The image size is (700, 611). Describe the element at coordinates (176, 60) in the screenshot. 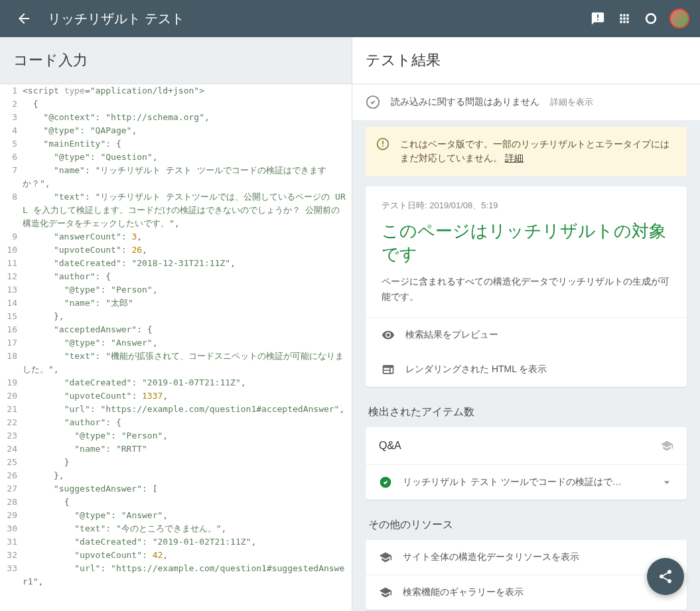

I see `code-input-title: コード入力` at that location.